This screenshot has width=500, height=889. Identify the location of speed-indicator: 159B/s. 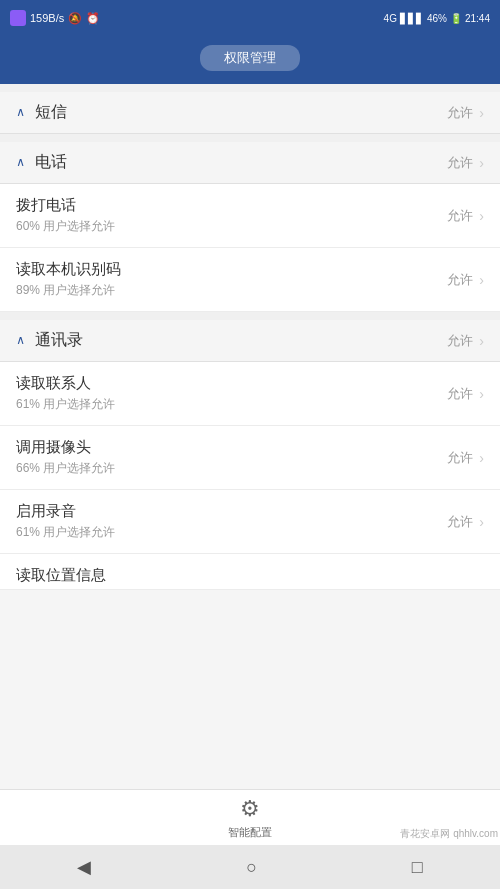
(47, 18).